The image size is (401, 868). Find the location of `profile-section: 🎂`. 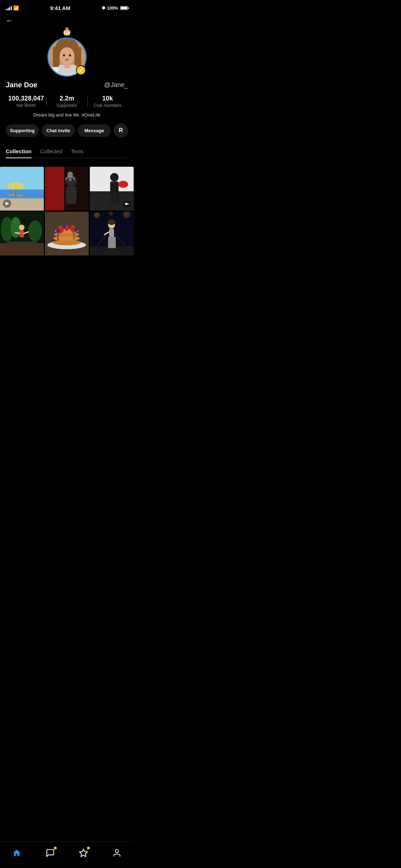

profile-section: 🎂 is located at coordinates (67, 97).